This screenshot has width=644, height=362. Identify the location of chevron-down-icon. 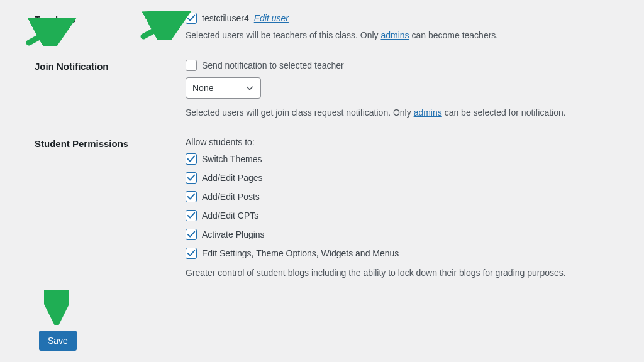
(250, 88).